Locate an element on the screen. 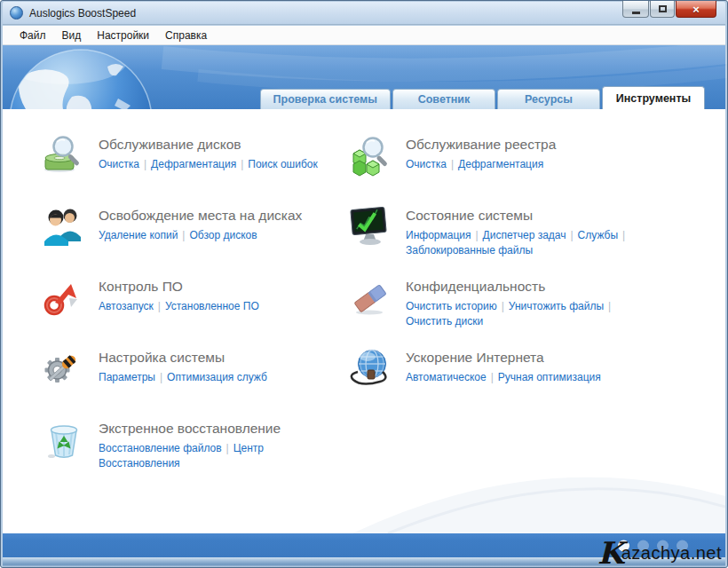 This screenshot has width=728, height=568. tool-link: Обзор дисков is located at coordinates (223, 235).